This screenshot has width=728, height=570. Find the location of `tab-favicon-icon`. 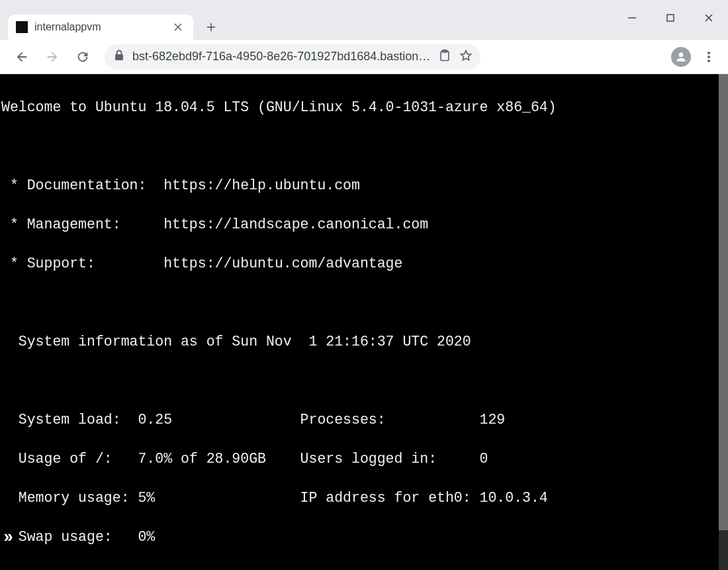

tab-favicon-icon is located at coordinates (22, 27).